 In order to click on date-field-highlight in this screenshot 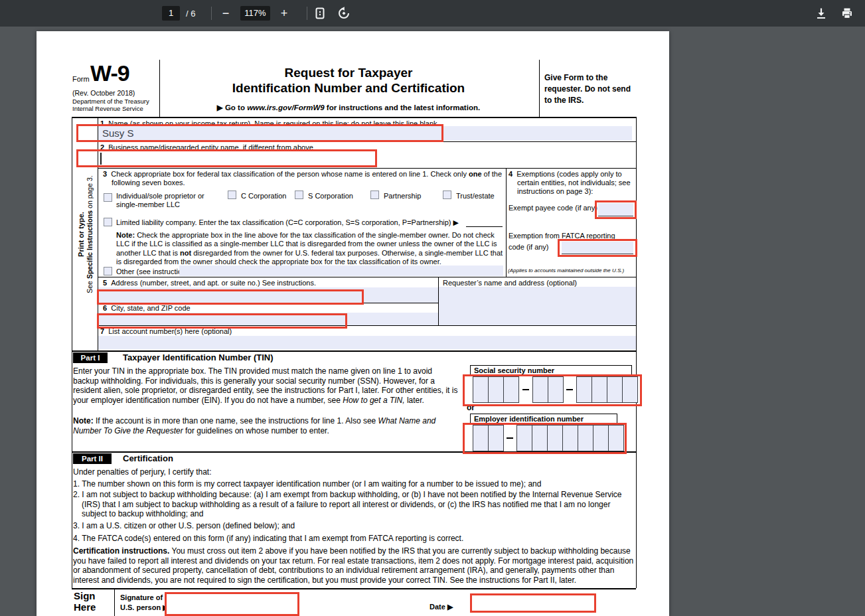, I will do `click(533, 603)`.